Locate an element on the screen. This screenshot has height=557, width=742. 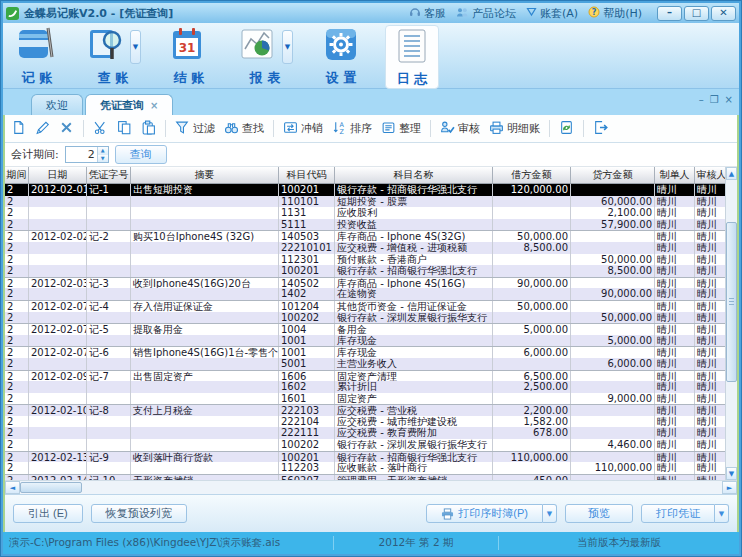
table-row: 22012-02-07记-5提取备用金1004备用金5,000.00晴川晴川 is located at coordinates (367, 329).